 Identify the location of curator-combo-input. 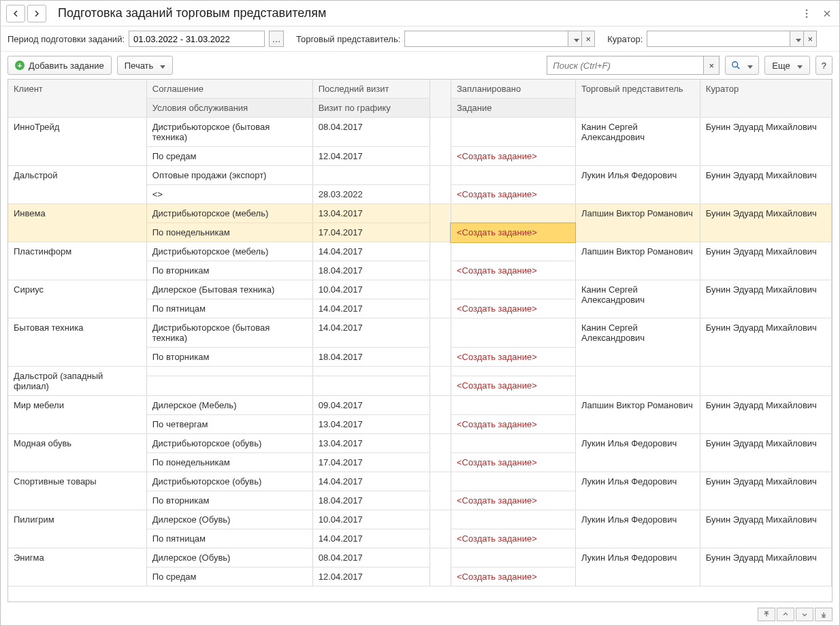
(718, 39).